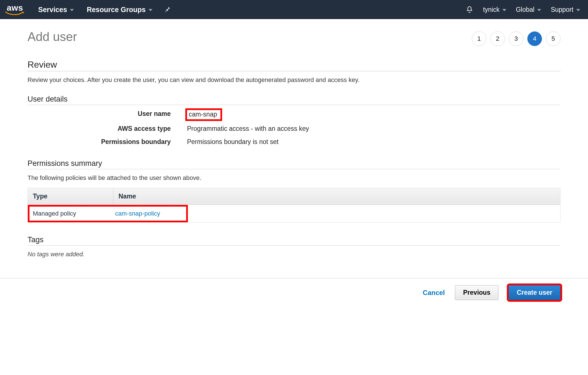 The width and height of the screenshot is (588, 375). What do you see at coordinates (138, 214) in the screenshot?
I see `policy-name-cell: cam-snap-policy` at bounding box center [138, 214].